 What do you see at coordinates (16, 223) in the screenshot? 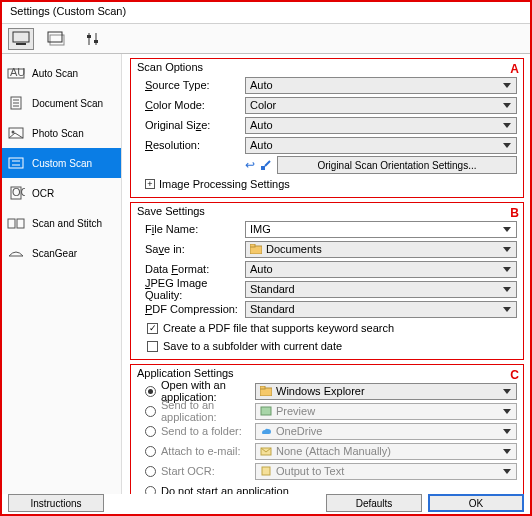
I see `stitch-icon` at bounding box center [16, 223].